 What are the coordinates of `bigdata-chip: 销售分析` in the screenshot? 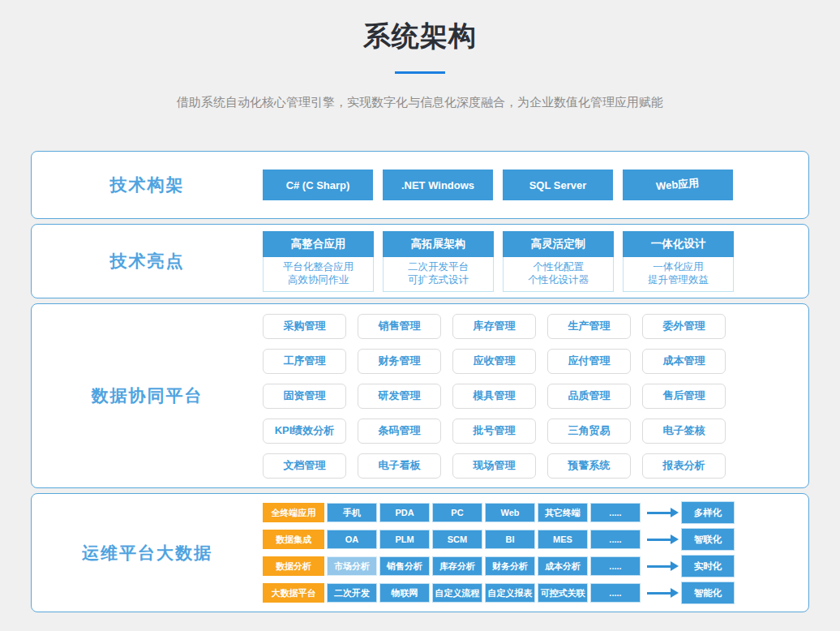 It's located at (405, 566).